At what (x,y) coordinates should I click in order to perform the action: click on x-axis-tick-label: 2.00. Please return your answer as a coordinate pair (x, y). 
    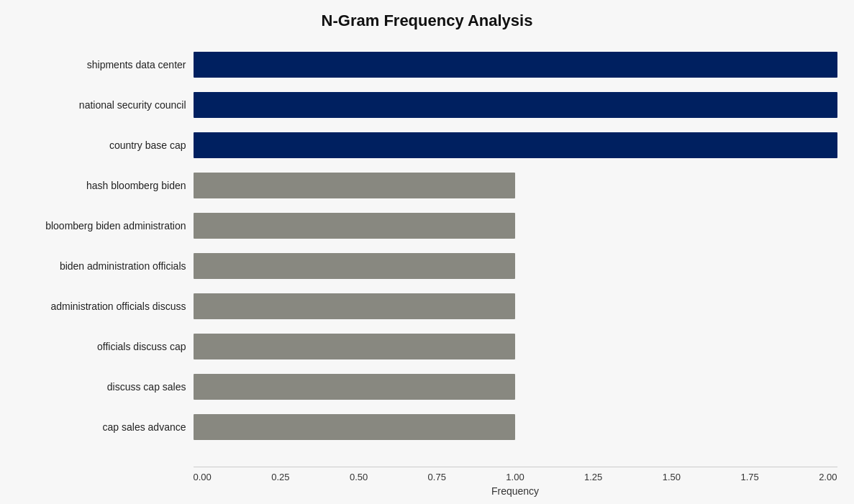
    Looking at the image, I should click on (827, 477).